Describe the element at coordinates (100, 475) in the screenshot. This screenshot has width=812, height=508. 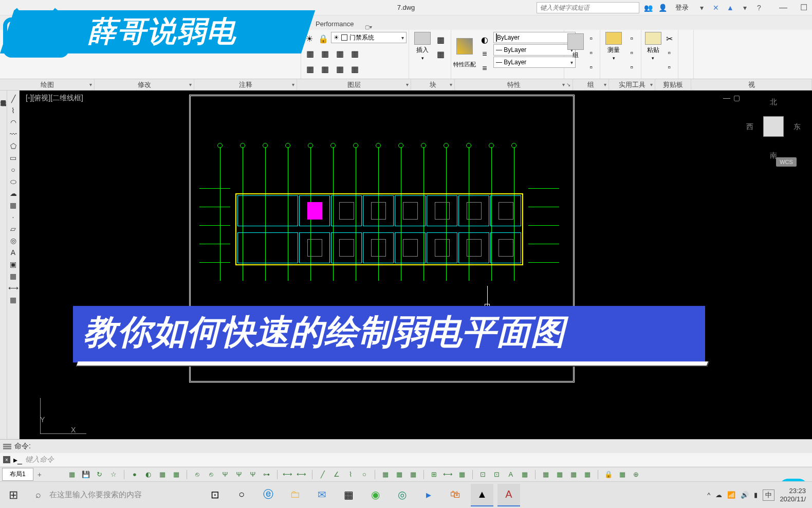
I see `tool-icon: ↻` at that location.